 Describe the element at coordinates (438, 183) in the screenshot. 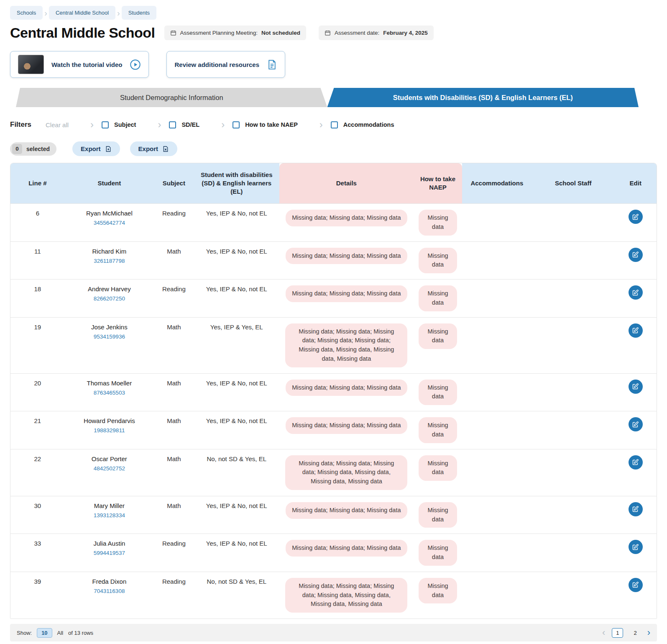

I see `col-how-to-take-naep: How to take NAEP` at that location.